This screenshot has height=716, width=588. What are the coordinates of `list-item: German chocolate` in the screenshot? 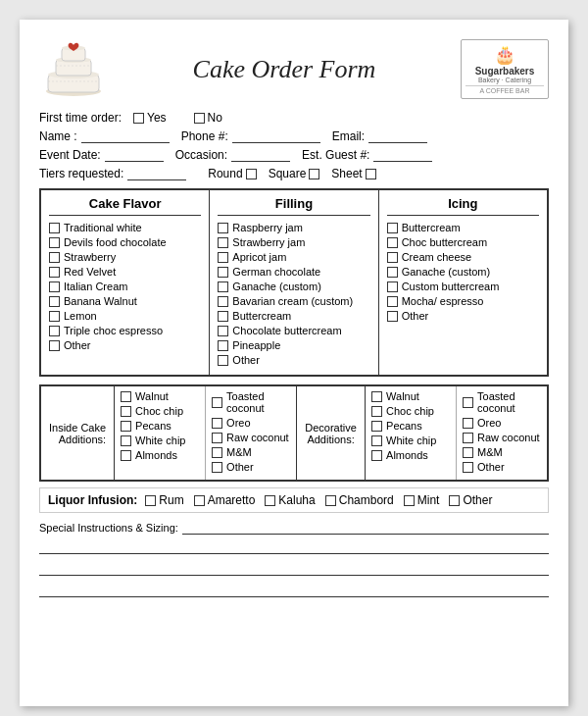 It's located at (294, 272).